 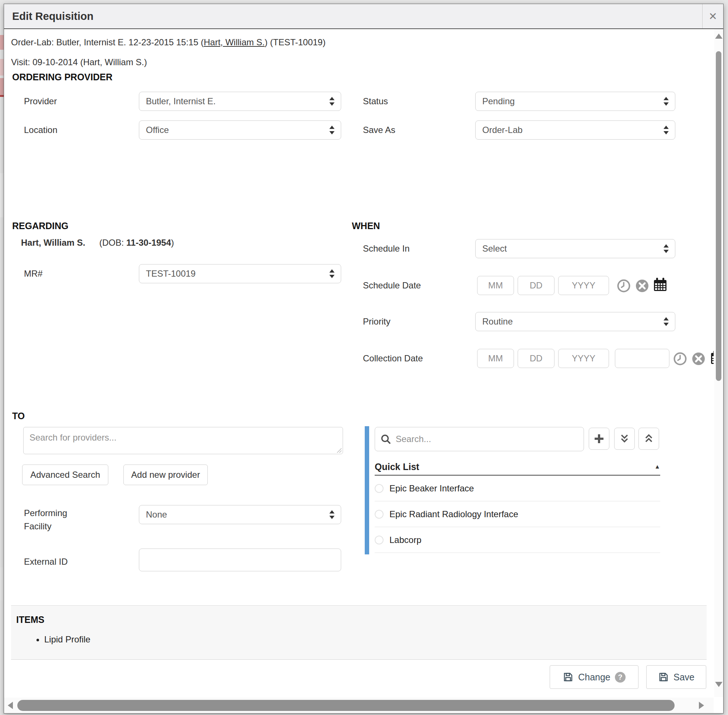 What do you see at coordinates (649, 439) in the screenshot?
I see `chevron-double-up-icon` at bounding box center [649, 439].